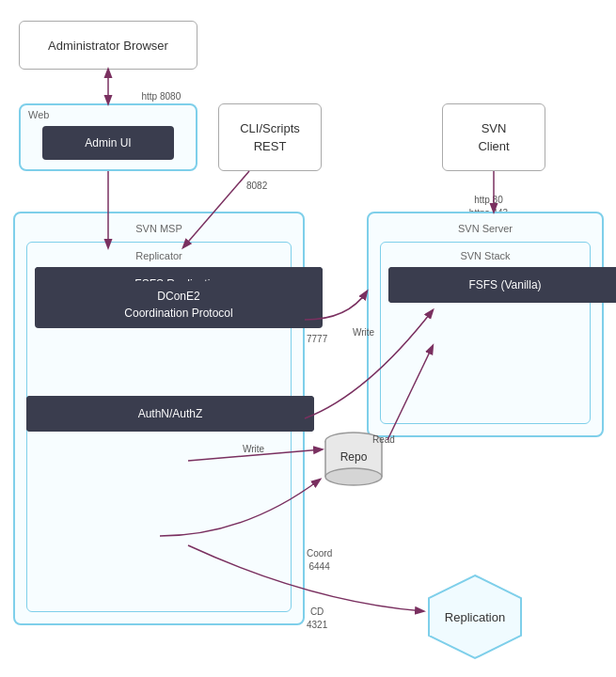  Describe the element at coordinates (108, 45) in the screenshot. I see `admin-browser-box: Administrator Browser` at that location.